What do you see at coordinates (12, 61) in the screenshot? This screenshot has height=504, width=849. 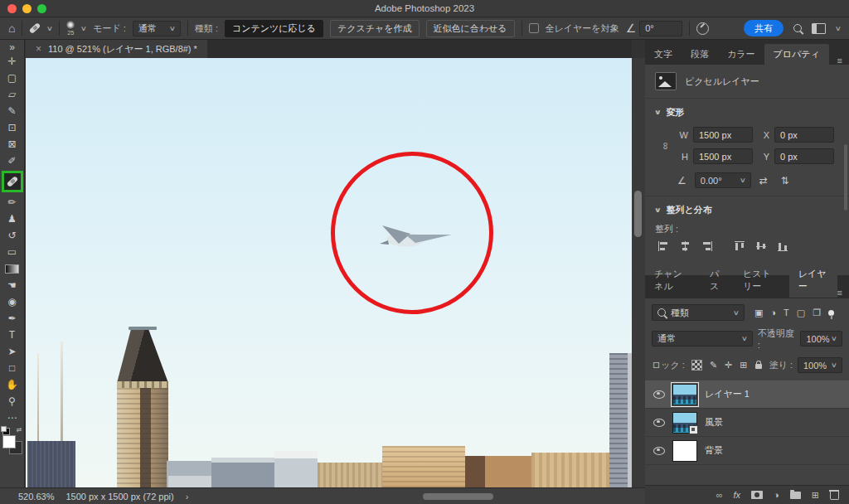 I see `tool-move: ✛` at bounding box center [12, 61].